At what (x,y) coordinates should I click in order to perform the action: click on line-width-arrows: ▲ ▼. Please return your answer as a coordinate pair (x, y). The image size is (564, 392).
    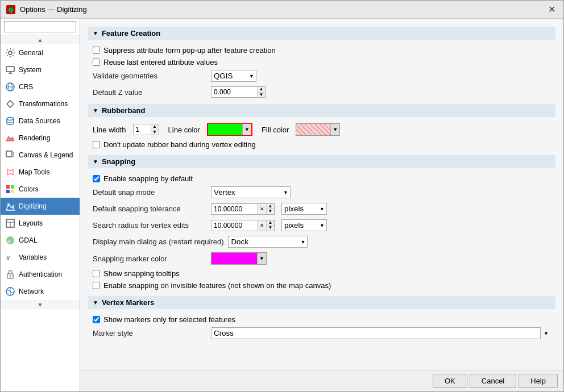
    Looking at the image, I should click on (155, 130).